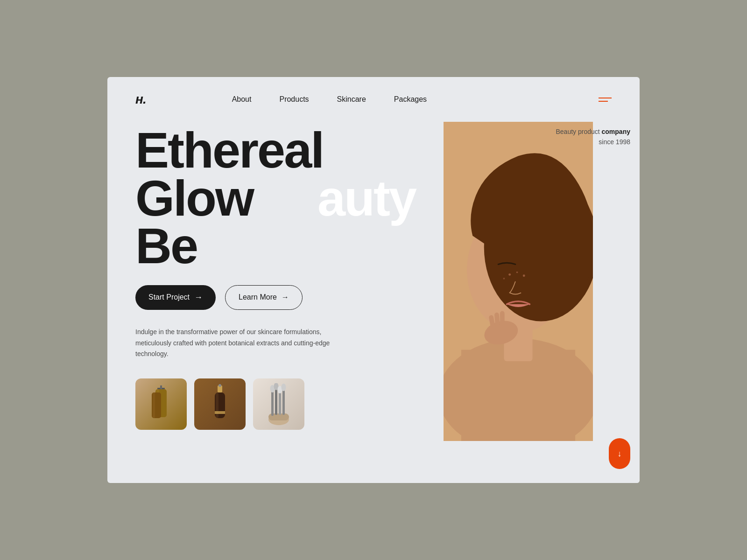 The width and height of the screenshot is (747, 560). Describe the element at coordinates (518, 281) in the screenshot. I see `woman-illustration` at that location.